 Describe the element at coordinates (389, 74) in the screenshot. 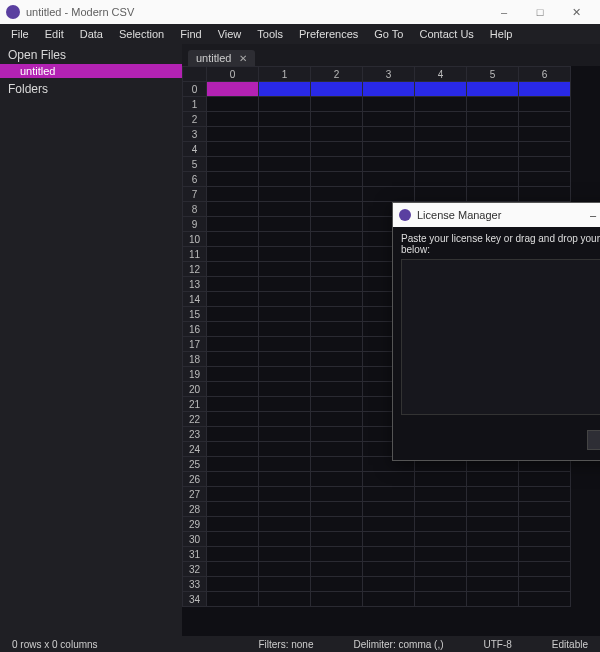

I see `col-header: 3` at that location.